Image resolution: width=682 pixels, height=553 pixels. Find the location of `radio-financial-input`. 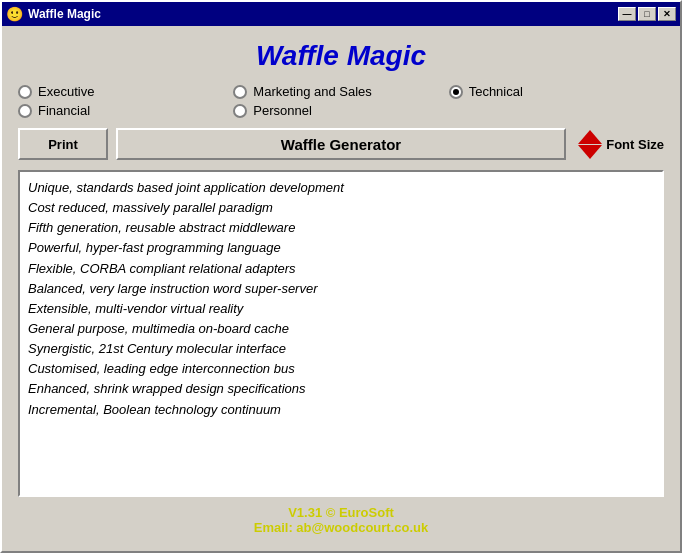

radio-financial-input is located at coordinates (25, 111).